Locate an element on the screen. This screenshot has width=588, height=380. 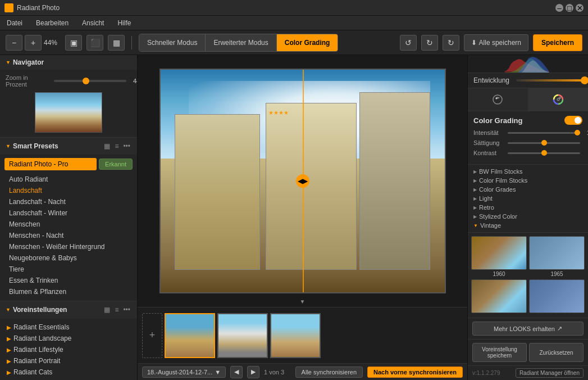
app-icon is located at coordinates (9, 8).